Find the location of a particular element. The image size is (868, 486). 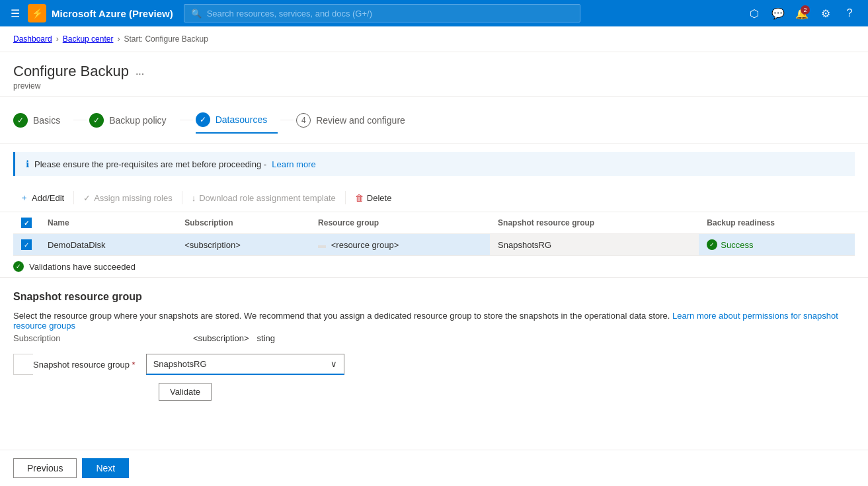

cell-subscription: <subscription> is located at coordinates (243, 245).